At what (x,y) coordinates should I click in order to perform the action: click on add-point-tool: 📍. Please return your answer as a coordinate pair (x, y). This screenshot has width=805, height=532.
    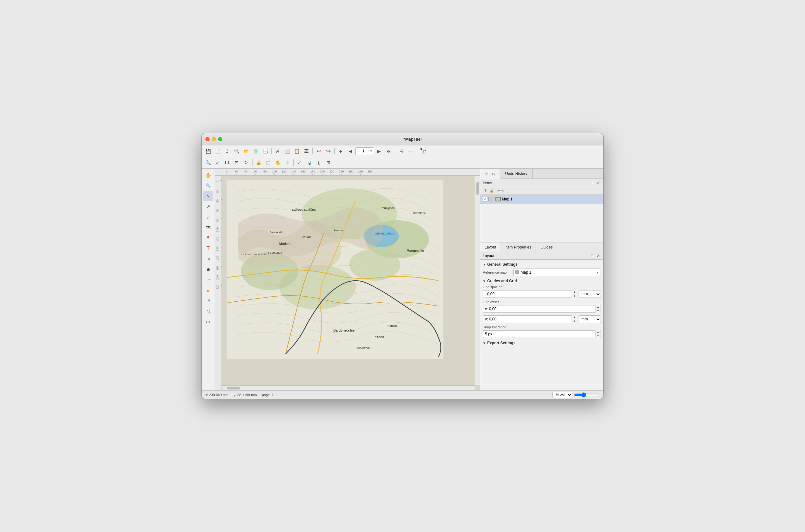
    Looking at the image, I should click on (208, 238).